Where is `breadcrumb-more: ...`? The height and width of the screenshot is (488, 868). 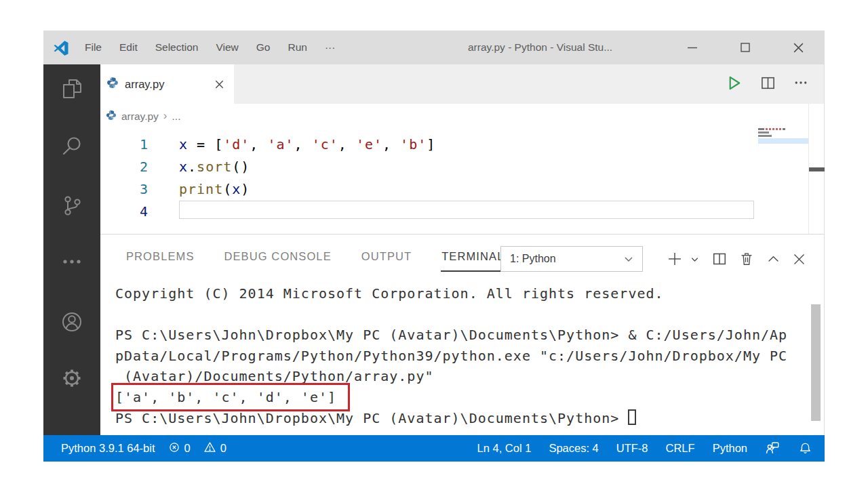
breadcrumb-more: ... is located at coordinates (176, 117).